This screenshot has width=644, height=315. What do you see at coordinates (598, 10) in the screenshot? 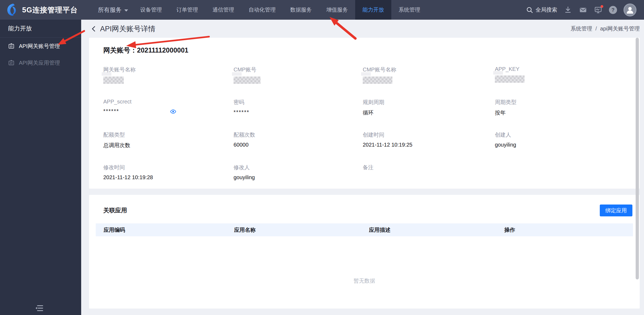
I see `monitor-icon` at bounding box center [598, 10].